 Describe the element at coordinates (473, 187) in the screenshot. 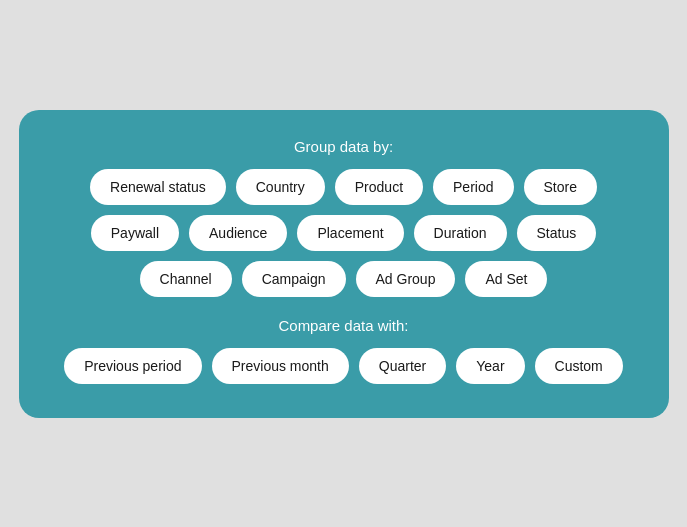

I see `chip-period: Period` at that location.